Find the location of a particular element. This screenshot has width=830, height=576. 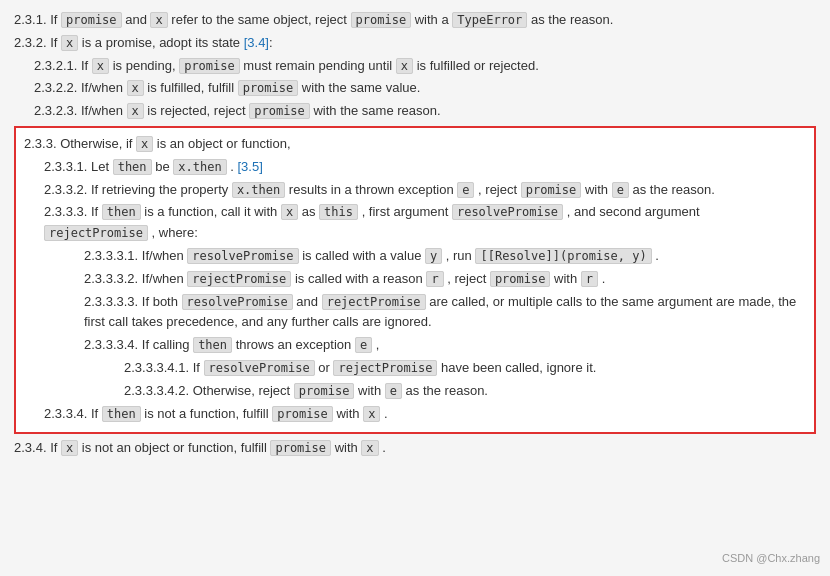

link-35: [3.5] is located at coordinates (250, 166).